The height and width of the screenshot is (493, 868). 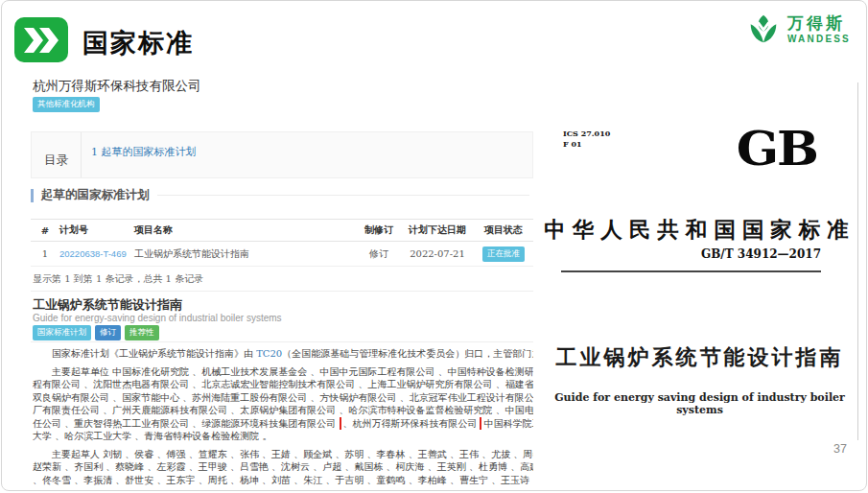 I want to click on cell-index: 1, so click(x=45, y=253).